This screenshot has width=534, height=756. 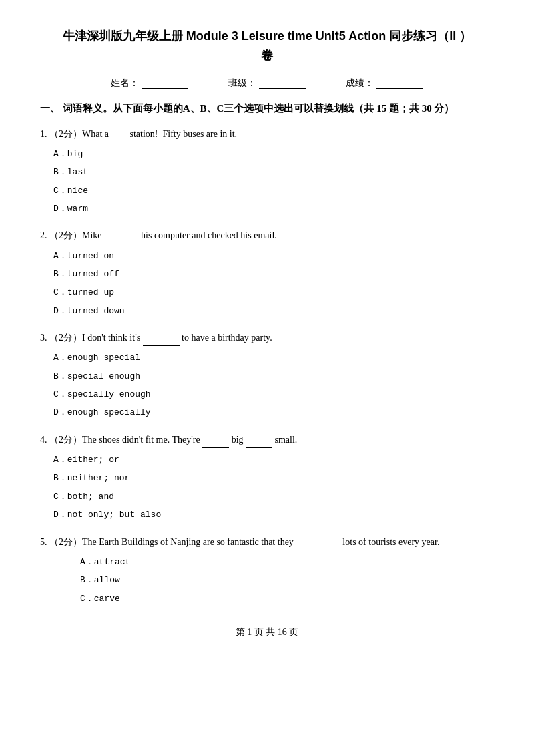 I want to click on q1-opt-a: A．big, so click(x=274, y=154).